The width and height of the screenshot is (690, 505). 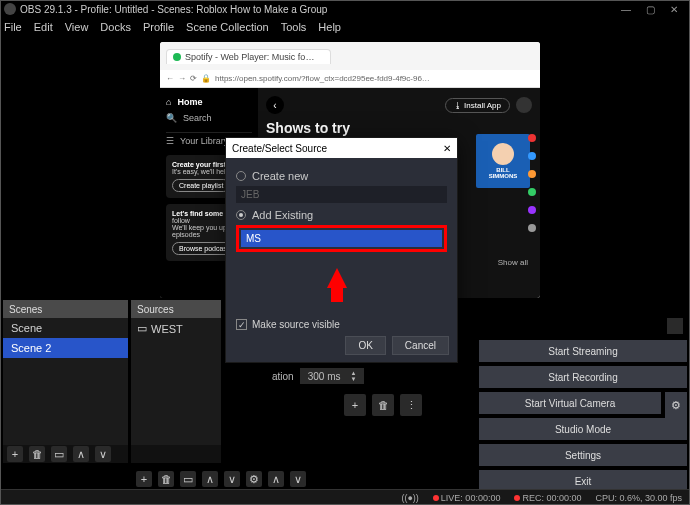 What do you see at coordinates (166, 479) in the screenshot?
I see `remove-source-button: 🗑` at bounding box center [166, 479].